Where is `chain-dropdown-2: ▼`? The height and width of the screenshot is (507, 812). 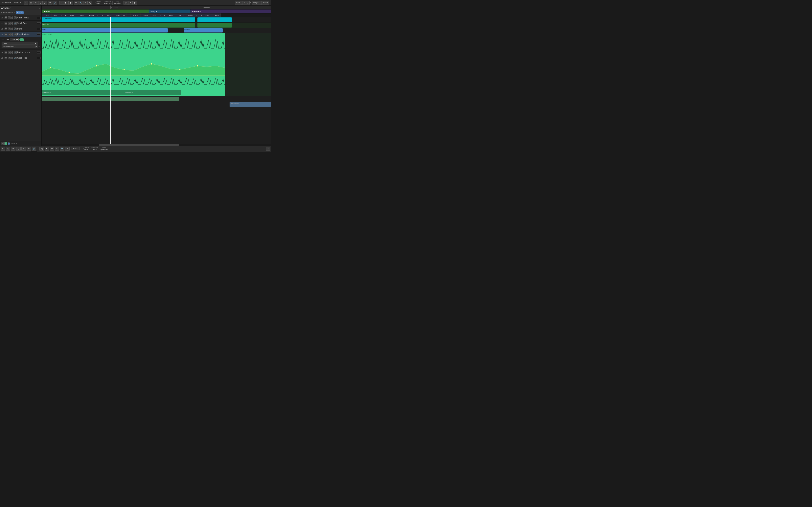 chain-dropdown-2: ▼ is located at coordinates (39, 47).